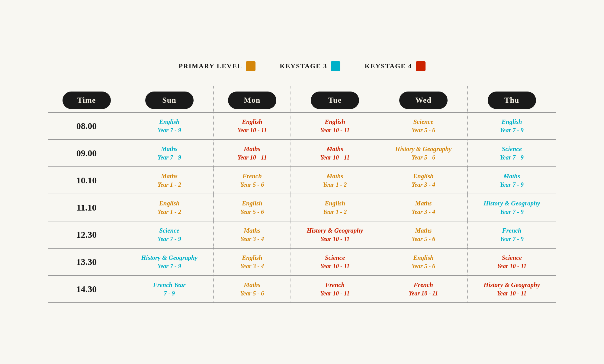 The image size is (604, 364). I want to click on day-pill-thu: Thu, so click(512, 100).